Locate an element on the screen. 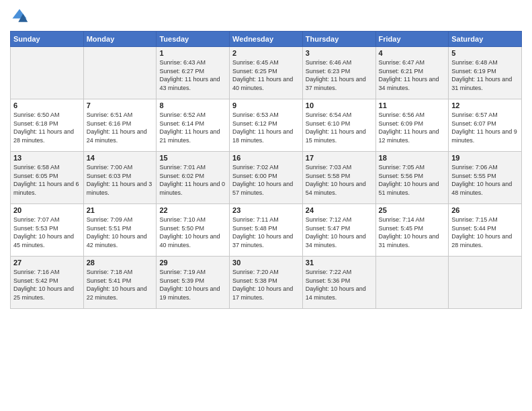 The width and height of the screenshot is (532, 411). cell-3-1: 13Sunrise: 6:58 AM Sunset: 6:05 PM Dayli… is located at coordinates (47, 178).